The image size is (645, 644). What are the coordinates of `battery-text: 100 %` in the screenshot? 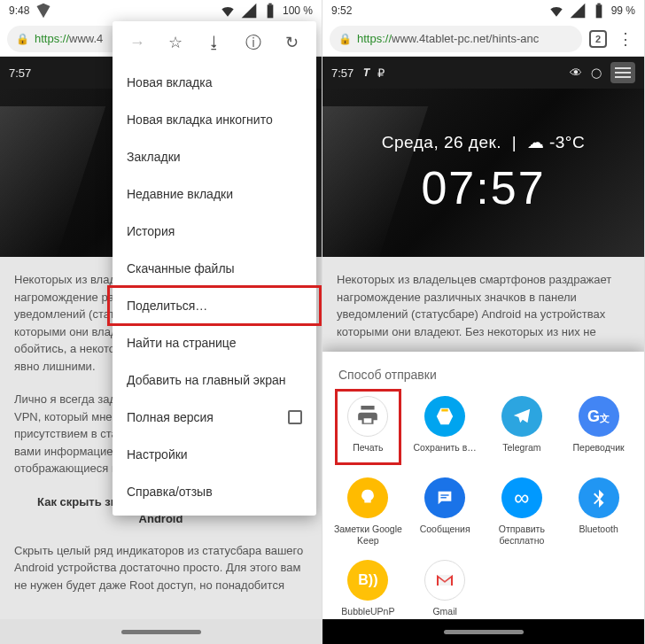 It's located at (298, 11).